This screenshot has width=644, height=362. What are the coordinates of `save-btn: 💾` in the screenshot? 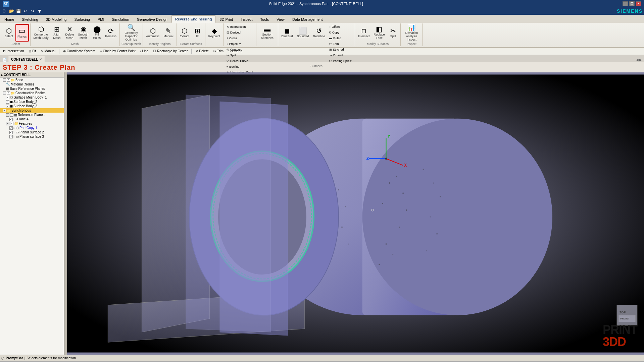 It's located at (18, 11).